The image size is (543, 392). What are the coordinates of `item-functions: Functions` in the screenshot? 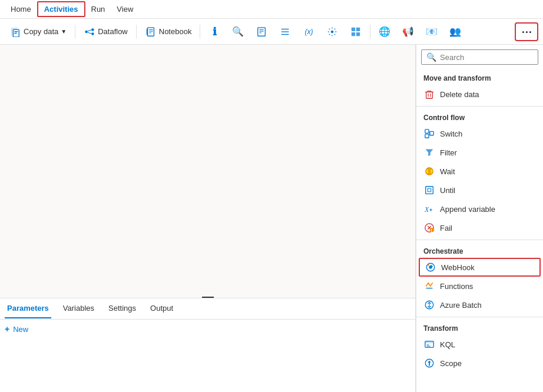 It's located at (479, 286).